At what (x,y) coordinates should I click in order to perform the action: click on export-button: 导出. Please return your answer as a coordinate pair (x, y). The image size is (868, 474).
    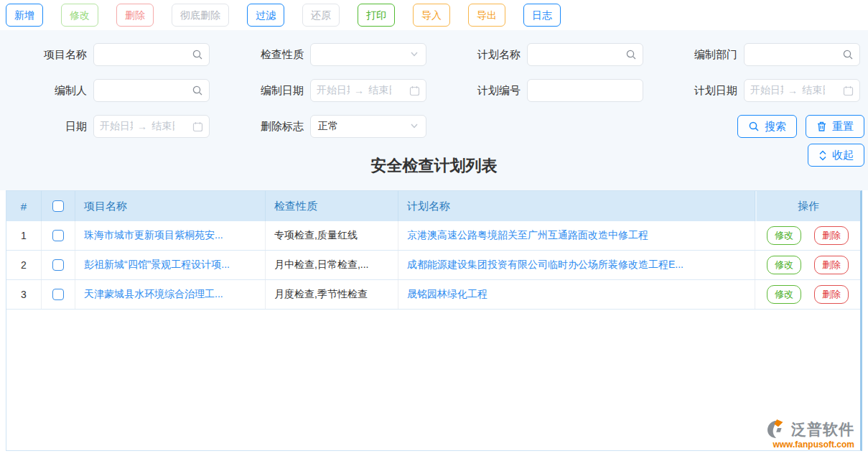
    Looking at the image, I should click on (487, 15).